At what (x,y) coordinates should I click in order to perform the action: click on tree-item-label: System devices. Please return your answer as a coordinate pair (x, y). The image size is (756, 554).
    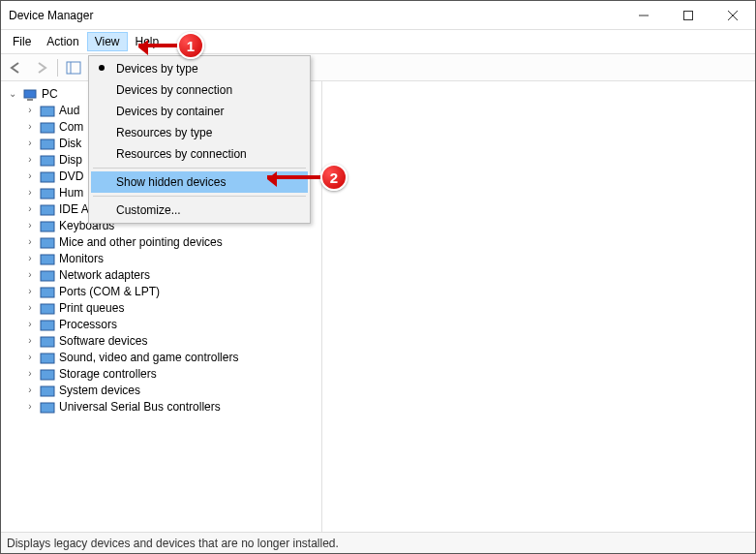
    Looking at the image, I should click on (100, 390).